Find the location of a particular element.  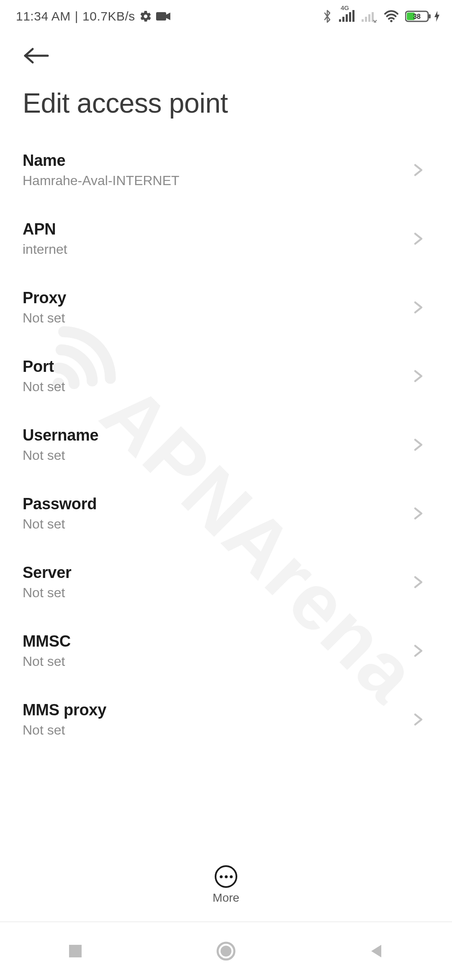

row-title: Port is located at coordinates (44, 367).